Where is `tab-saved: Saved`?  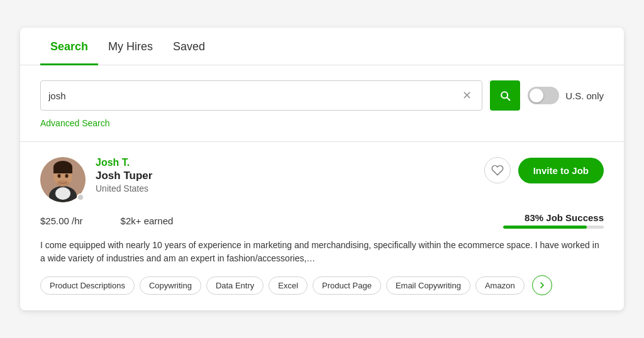 tab-saved: Saved is located at coordinates (189, 46).